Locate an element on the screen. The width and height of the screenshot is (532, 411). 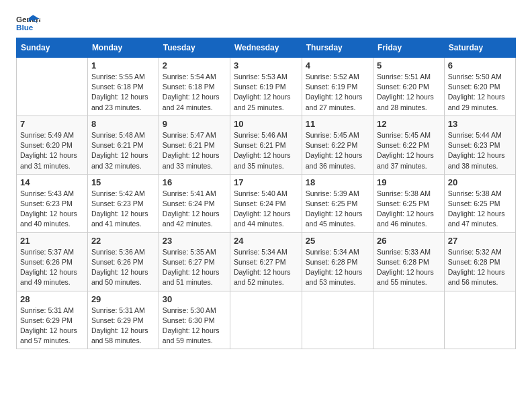
day-info: Sunrise: 5:43 AMSunset: 6:23 PMDaylight:… is located at coordinates (52, 210).